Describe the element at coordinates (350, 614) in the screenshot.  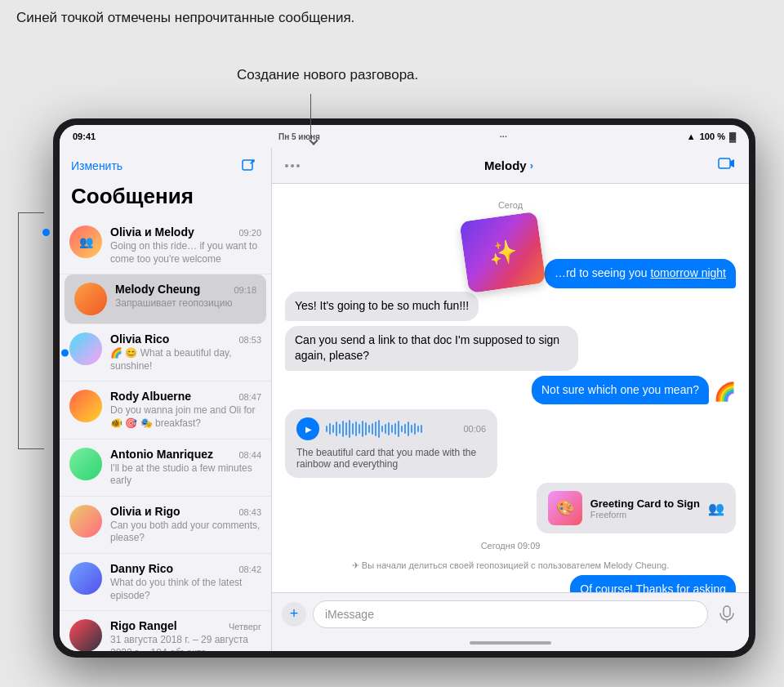
I see `input-placeholder: iMessage` at that location.